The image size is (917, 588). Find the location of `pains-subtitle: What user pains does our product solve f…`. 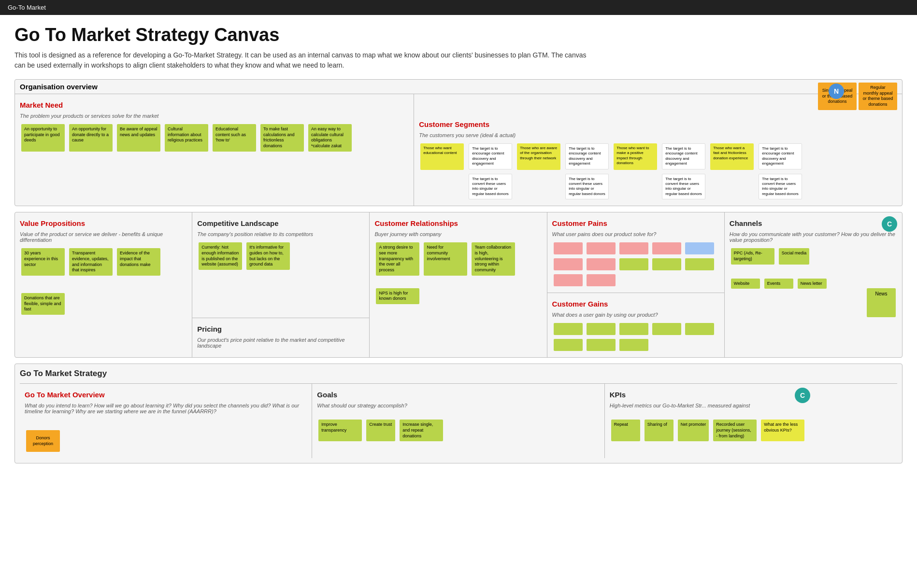

pains-subtitle: What user pains does our product solve f… is located at coordinates (636, 234).